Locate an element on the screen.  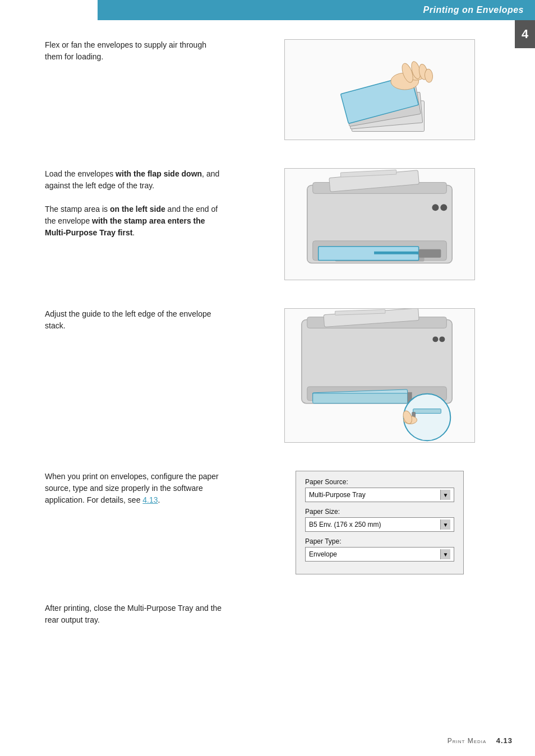
instruction-text-4: When you print on envelopes, configure t… is located at coordinates (135, 489).